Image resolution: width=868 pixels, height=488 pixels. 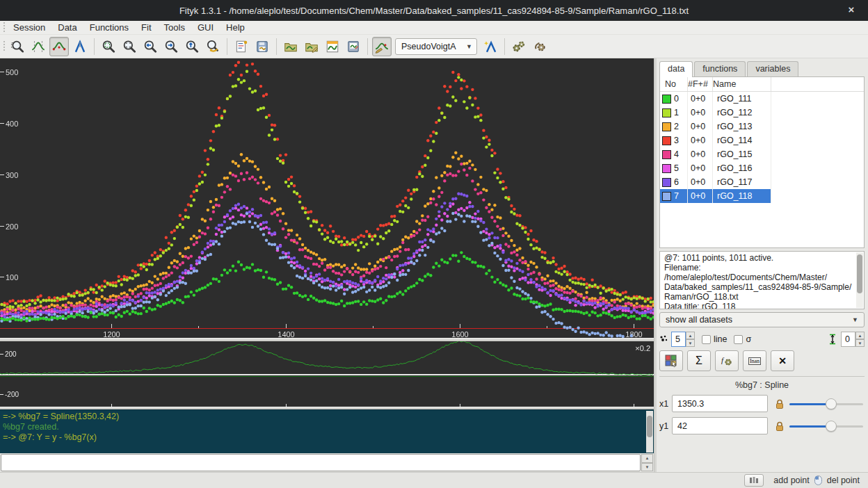 What do you see at coordinates (851, 10) in the screenshot?
I see `close-icon: ×` at bounding box center [851, 10].